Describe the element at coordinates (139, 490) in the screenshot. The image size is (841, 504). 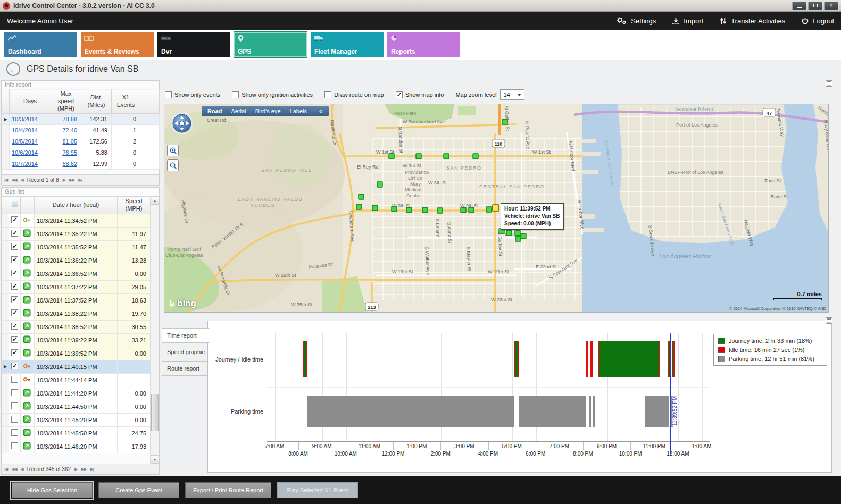
I see `create-gps-event-button: Create Gps Event` at that location.